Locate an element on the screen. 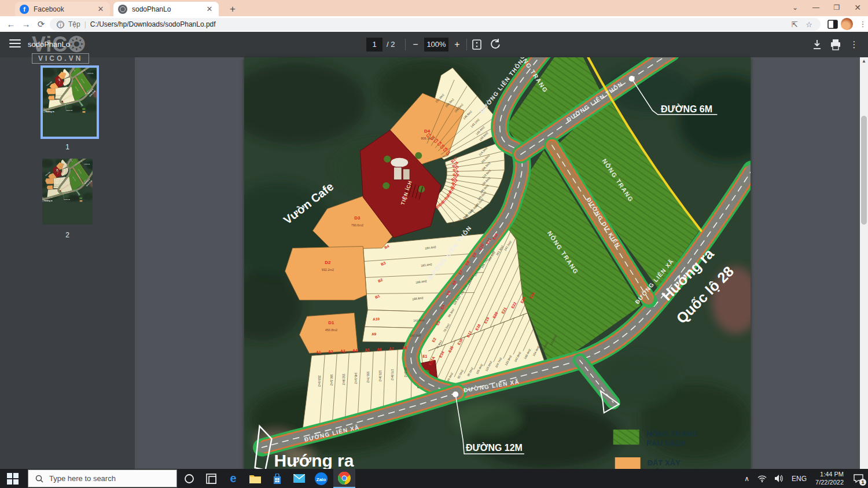 The image size is (868, 488). back-icon: ← is located at coordinates (11, 24).